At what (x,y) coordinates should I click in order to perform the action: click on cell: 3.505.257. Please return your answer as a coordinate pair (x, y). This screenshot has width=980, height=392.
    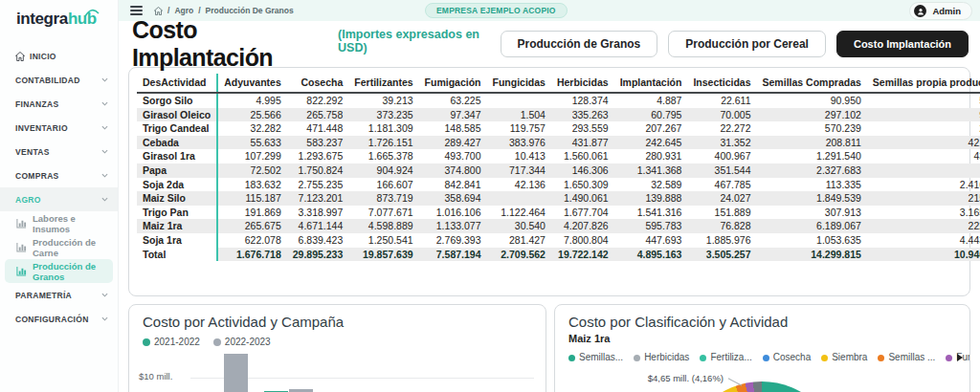
    Looking at the image, I should click on (722, 254).